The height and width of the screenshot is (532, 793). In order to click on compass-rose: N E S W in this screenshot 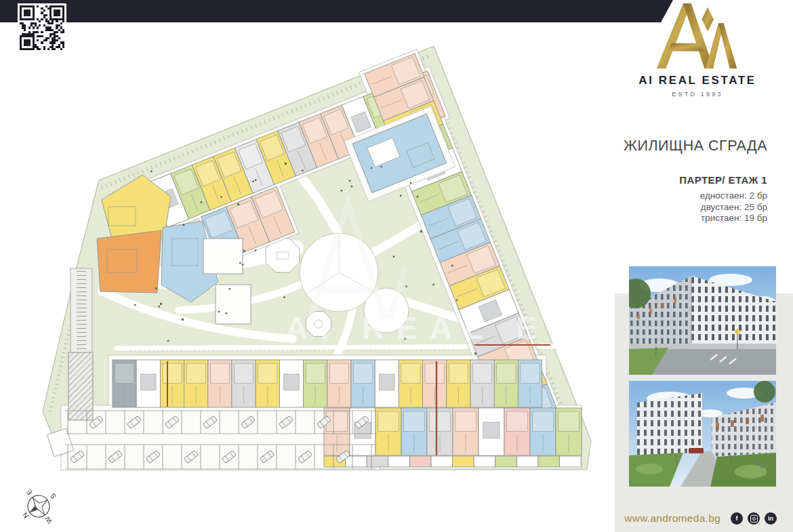, I will do `click(39, 505)`.